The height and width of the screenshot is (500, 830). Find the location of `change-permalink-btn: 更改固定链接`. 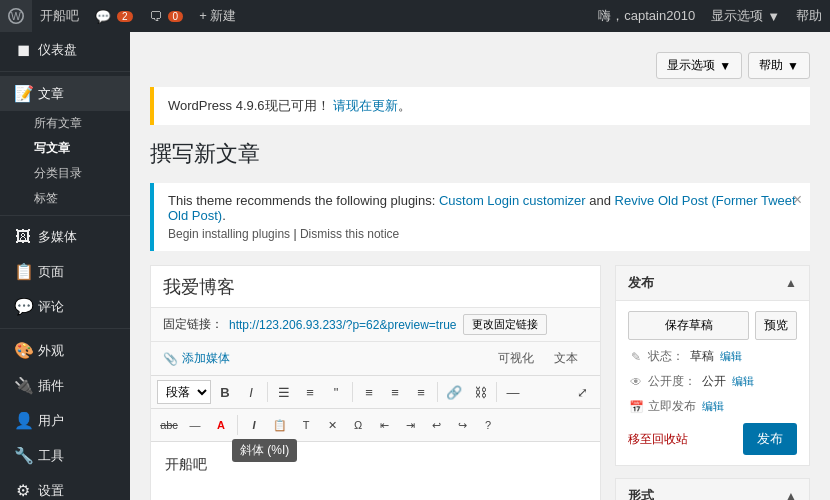

change-permalink-btn: 更改固定链接 is located at coordinates (505, 324).